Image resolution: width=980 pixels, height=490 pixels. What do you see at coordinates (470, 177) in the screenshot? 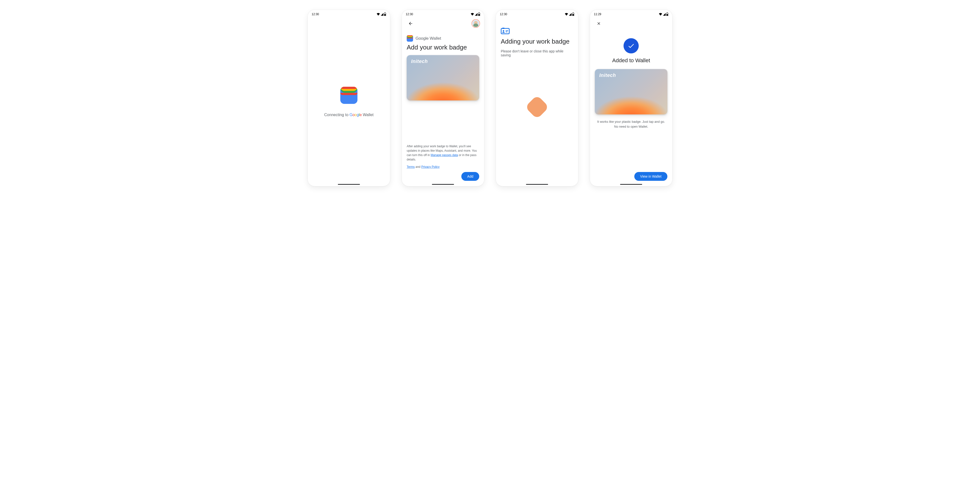
I see `add-button: Add` at bounding box center [470, 177].